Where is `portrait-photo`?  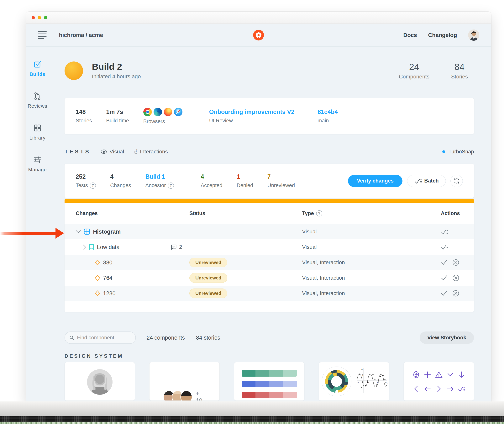 portrait-photo is located at coordinates (100, 382).